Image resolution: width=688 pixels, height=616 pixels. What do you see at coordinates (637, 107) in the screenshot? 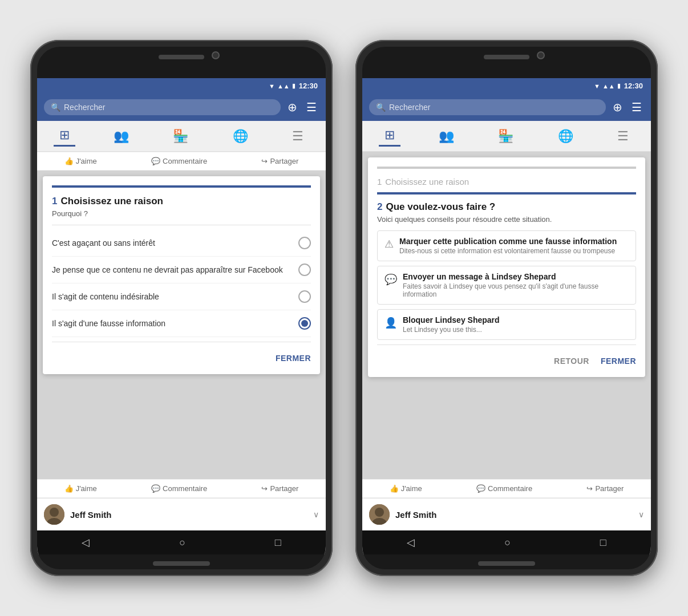
I see `friends-icon-2: ☰` at bounding box center [637, 107].